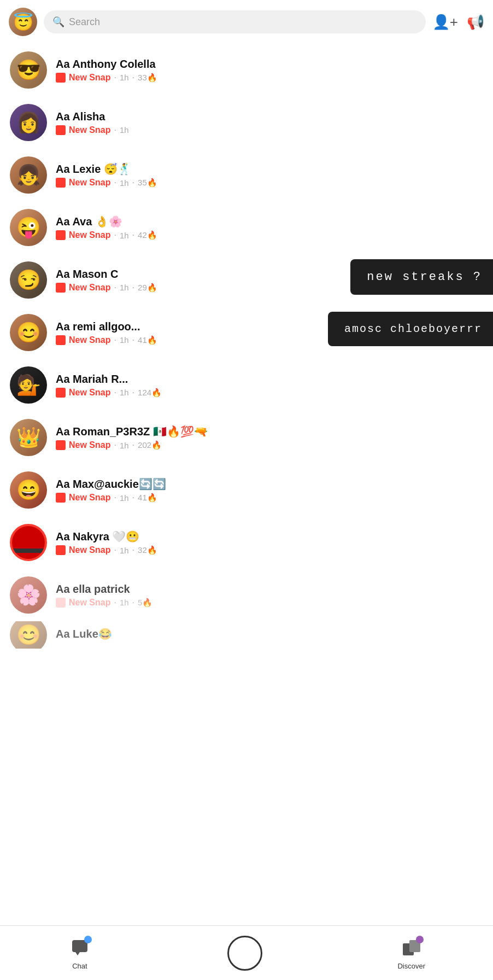  Describe the element at coordinates (269, 380) in the screenshot. I see `contact-name: Aa Mariah R...` at that location.